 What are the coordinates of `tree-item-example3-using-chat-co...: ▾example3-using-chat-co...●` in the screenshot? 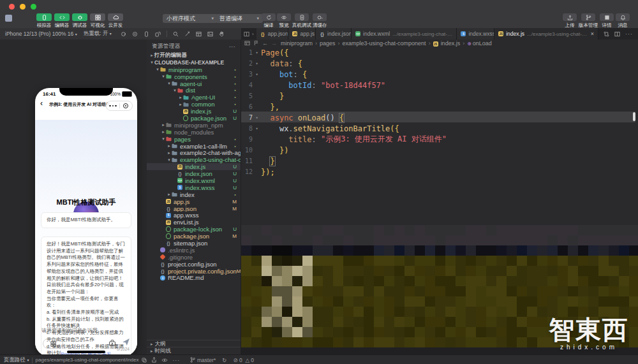 It's located at (194, 159).